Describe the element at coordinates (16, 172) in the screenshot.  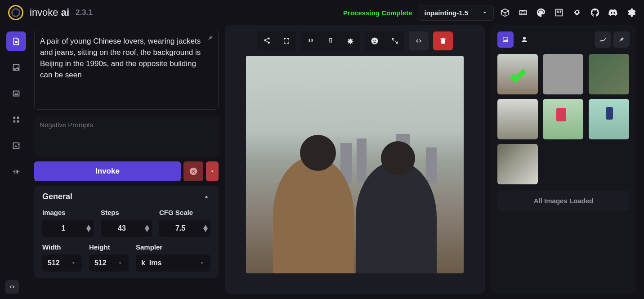
I see `nav-training` at that location.